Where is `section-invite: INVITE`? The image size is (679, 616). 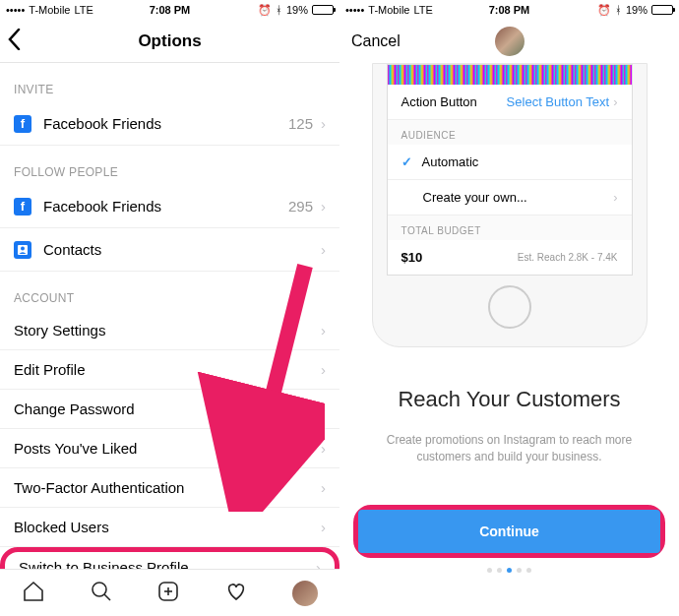
section-invite: INVITE is located at coordinates (169, 83).